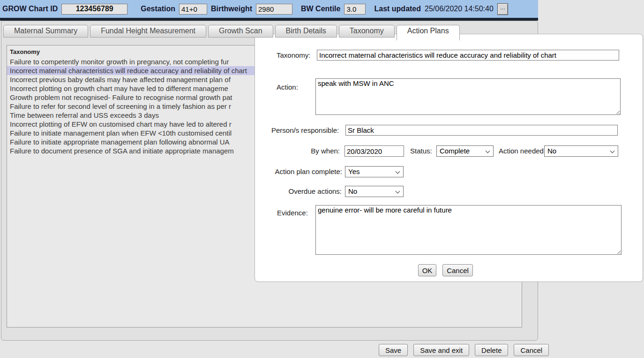 This screenshot has height=358, width=644. What do you see at coordinates (240, 31) in the screenshot?
I see `tab-growth-scan: Growth Scan` at bounding box center [240, 31].